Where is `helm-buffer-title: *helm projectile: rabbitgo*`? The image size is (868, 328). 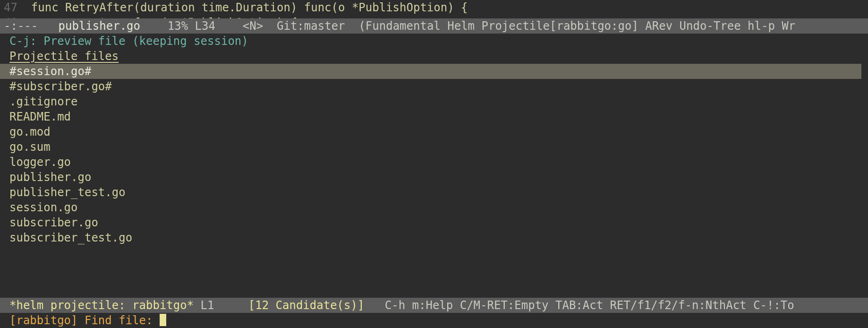
helm-buffer-title: *helm projectile: rabbitgo* is located at coordinates (102, 305).